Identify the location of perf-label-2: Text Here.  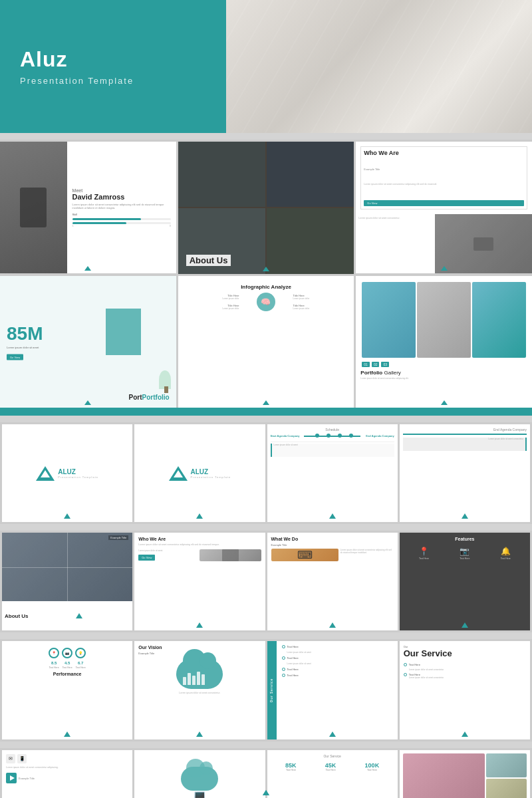
(68, 668).